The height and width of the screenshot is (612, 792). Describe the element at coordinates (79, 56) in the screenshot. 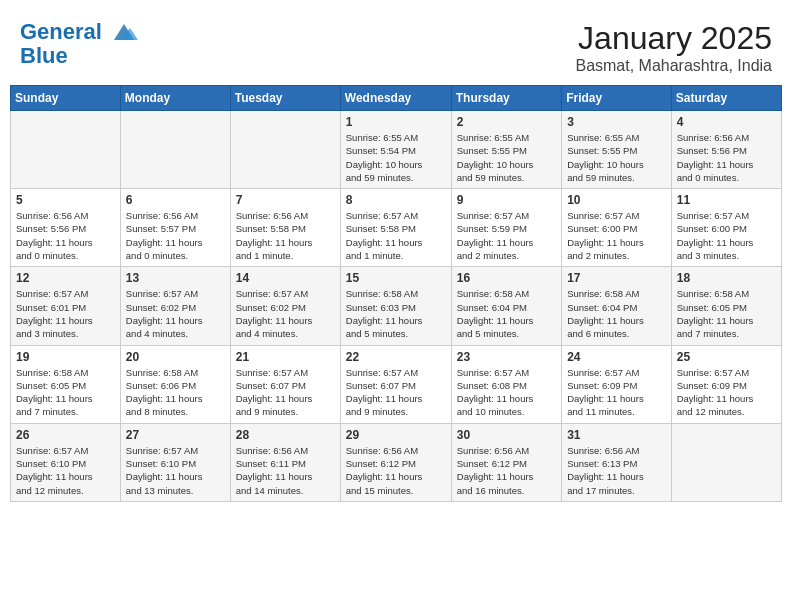

I see `logo-blue: Blue` at that location.